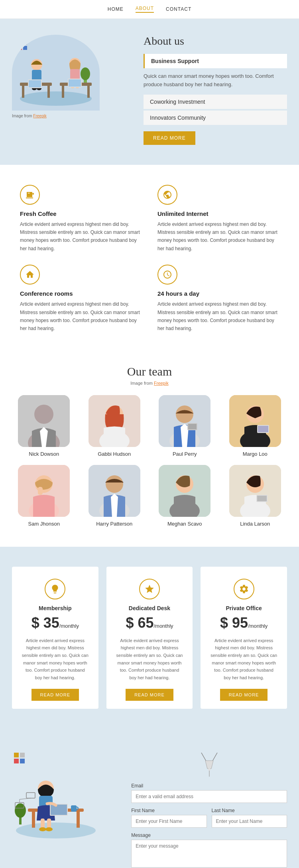 This screenshot has width=299, height=868. I want to click on team-photo-harry, so click(114, 491).